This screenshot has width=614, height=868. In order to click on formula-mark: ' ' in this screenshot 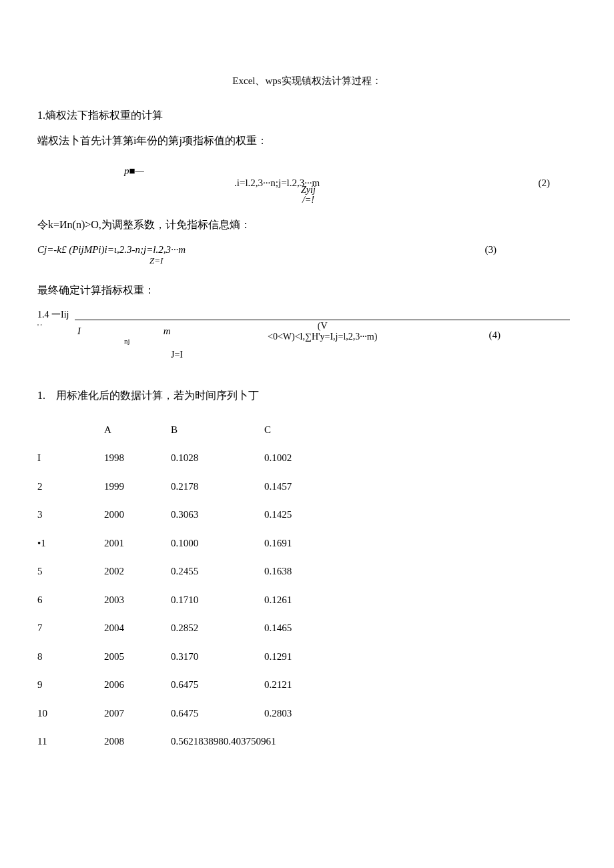, I will do `click(40, 327)`.